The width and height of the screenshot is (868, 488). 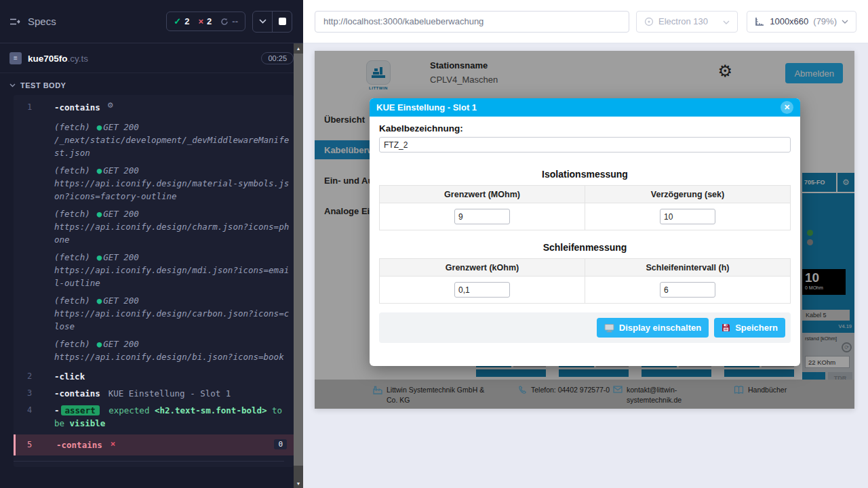 What do you see at coordinates (684, 22) in the screenshot?
I see `browser-name: Electron 130` at bounding box center [684, 22].